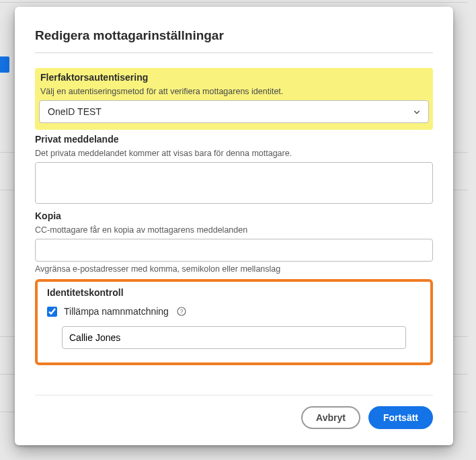  Describe the element at coordinates (75, 112) in the screenshot. I see `mfa-selected-value: OneID TEST` at that location.